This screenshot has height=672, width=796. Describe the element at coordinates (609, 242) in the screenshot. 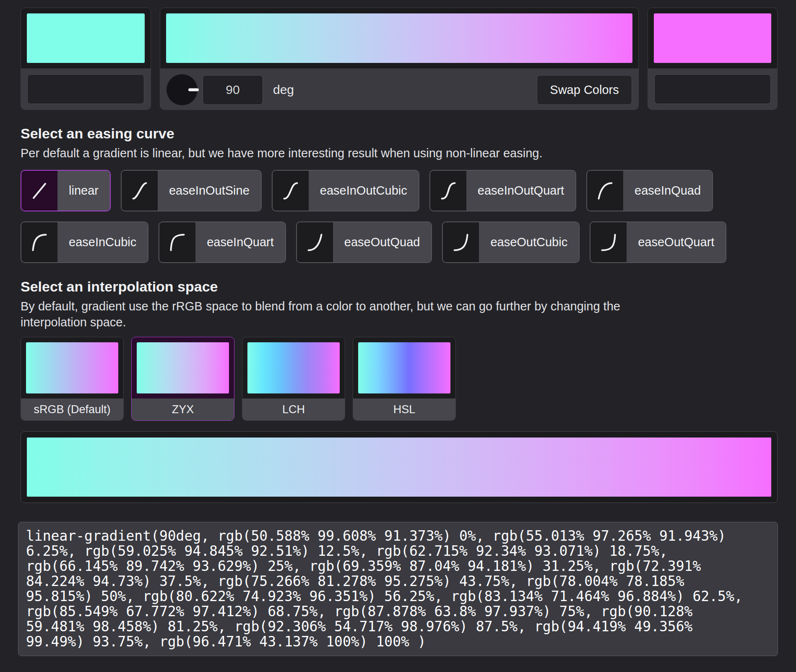

I see `ease-out-quart-curve-icon` at that location.